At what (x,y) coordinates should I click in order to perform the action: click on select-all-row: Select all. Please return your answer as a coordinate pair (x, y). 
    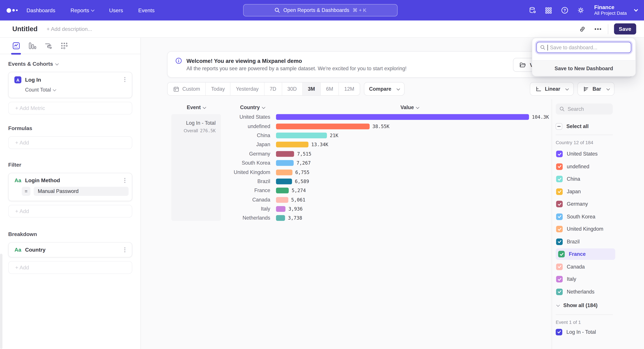
    Looking at the image, I should click on (600, 126).